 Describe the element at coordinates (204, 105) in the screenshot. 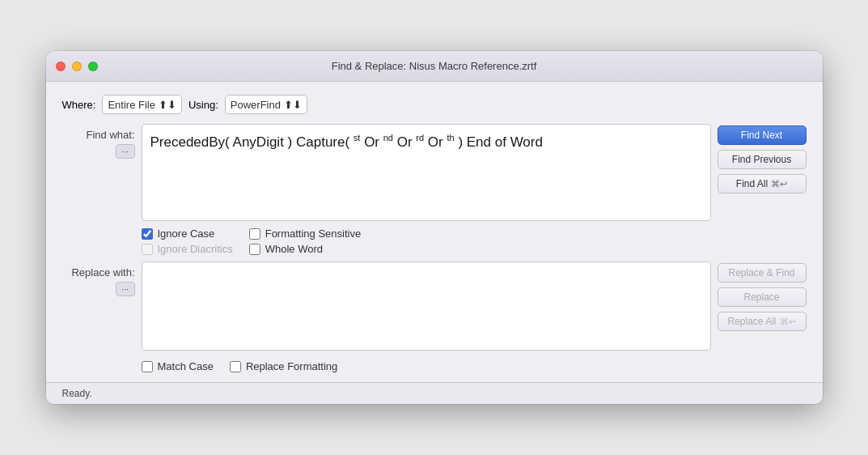

I see `using-label: Using:` at that location.